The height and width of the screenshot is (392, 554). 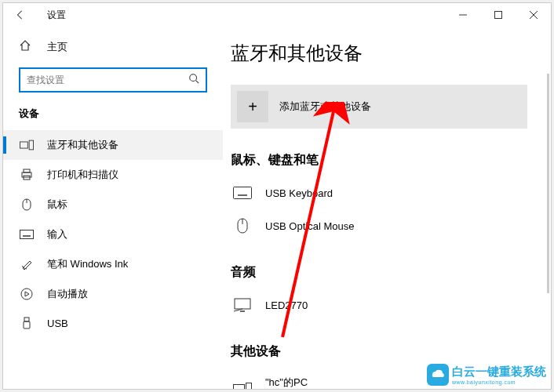 I want to click on monitor-device-icon, so click(x=242, y=305).